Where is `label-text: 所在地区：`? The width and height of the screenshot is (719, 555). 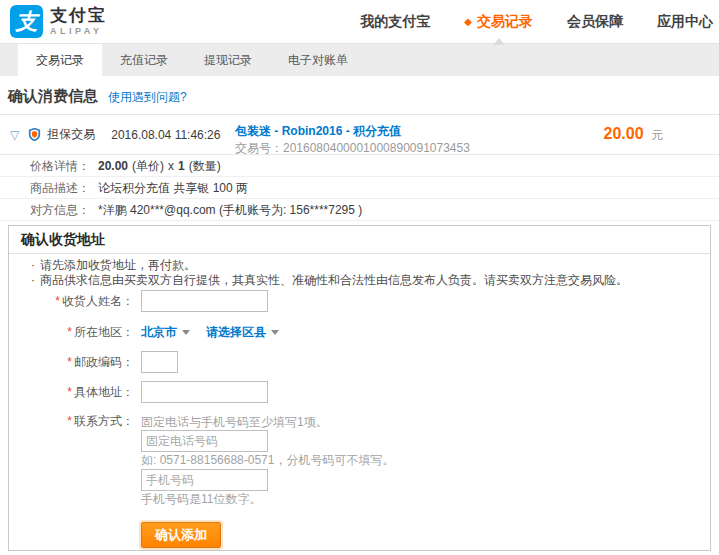
label-text: 所在地区： is located at coordinates (104, 332).